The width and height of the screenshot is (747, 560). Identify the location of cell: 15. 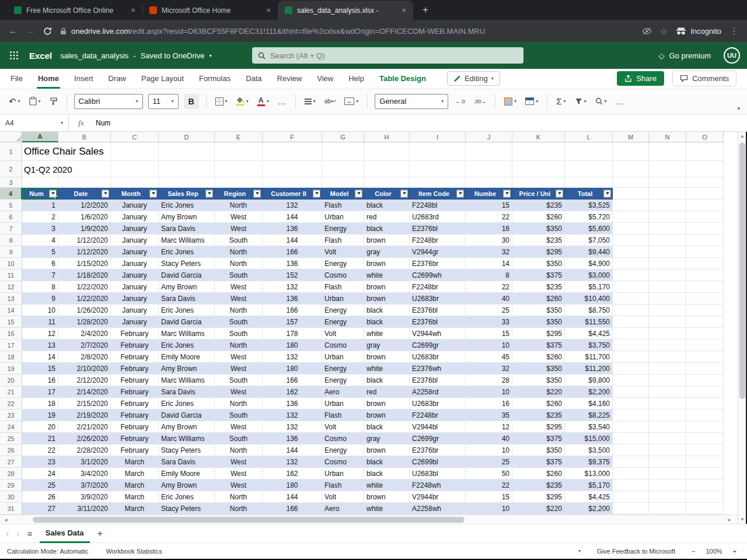
(489, 497).